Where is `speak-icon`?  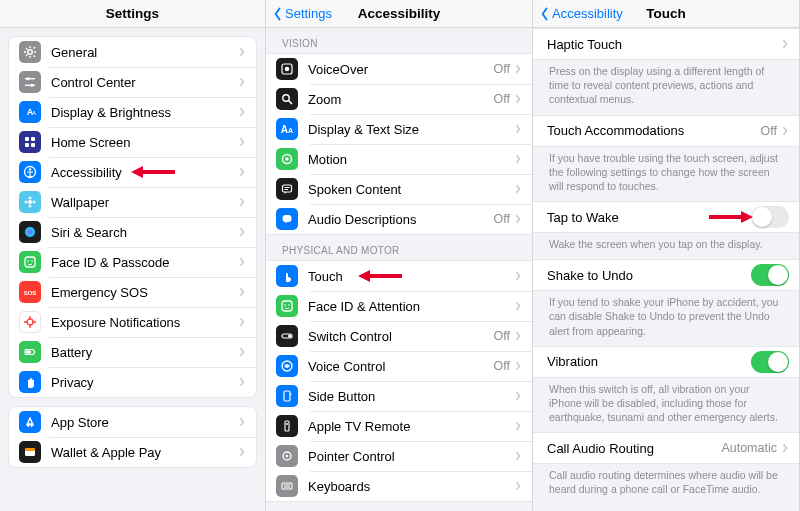
speak-icon is located at coordinates (287, 189).